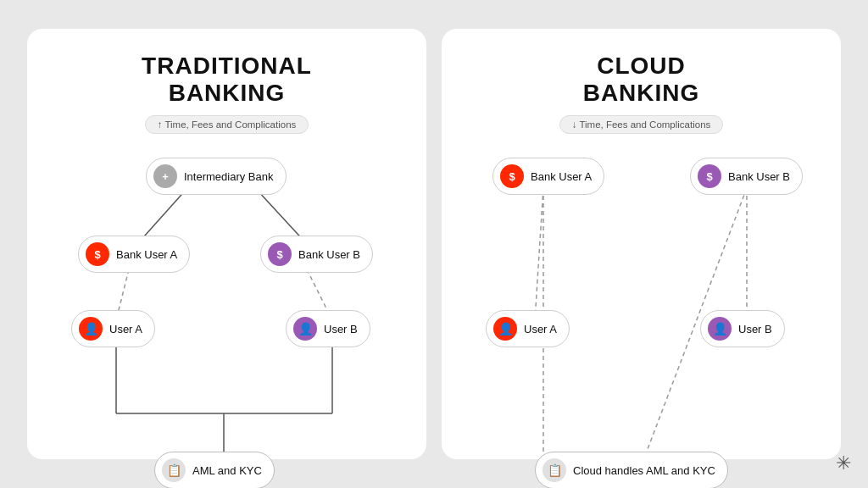 The image size is (868, 488). What do you see at coordinates (554, 470) in the screenshot?
I see `cloud-aml-icon: 📋` at bounding box center [554, 470].